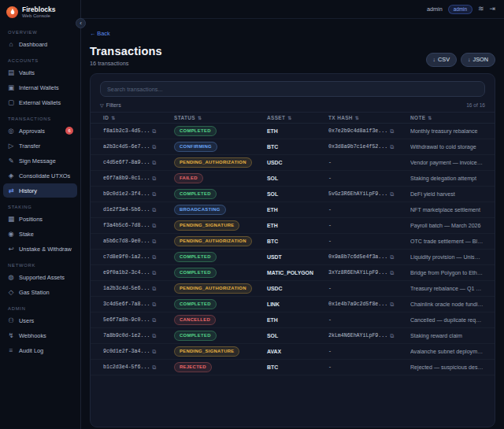 This screenshot has width=504, height=429. I want to click on column-header-note: NOTE⇅, so click(447, 118).